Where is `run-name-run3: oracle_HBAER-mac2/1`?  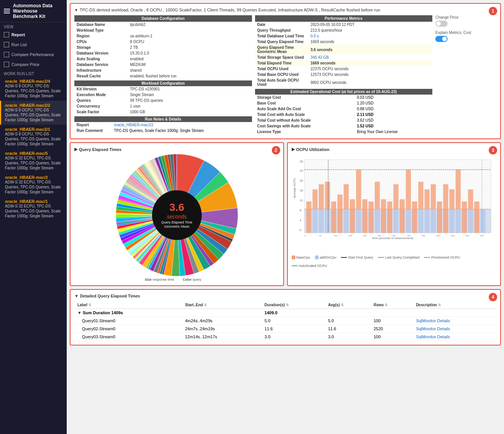
run-name-run3: oracle_HBAER-mac2/1 is located at coordinates (34, 129).